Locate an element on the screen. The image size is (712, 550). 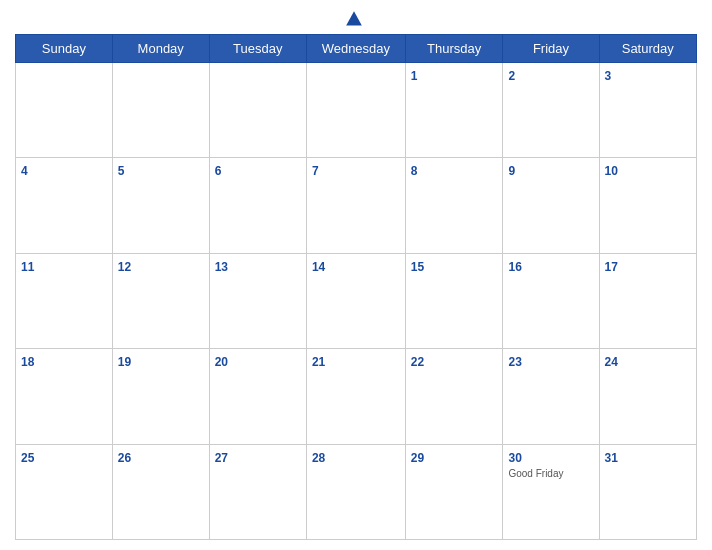
day-number: 19 is located at coordinates (124, 362).